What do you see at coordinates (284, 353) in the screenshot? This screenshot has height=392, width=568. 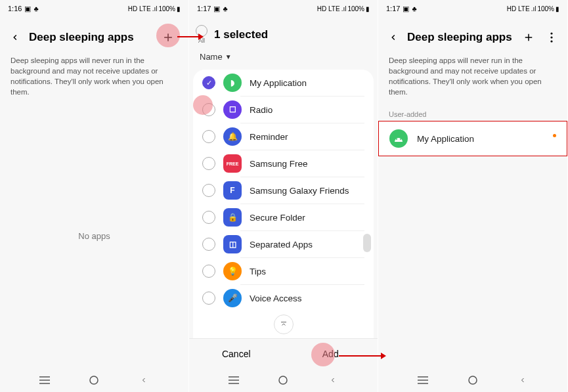 I see `bottom-action-bar: Cancel Add` at bounding box center [284, 353].